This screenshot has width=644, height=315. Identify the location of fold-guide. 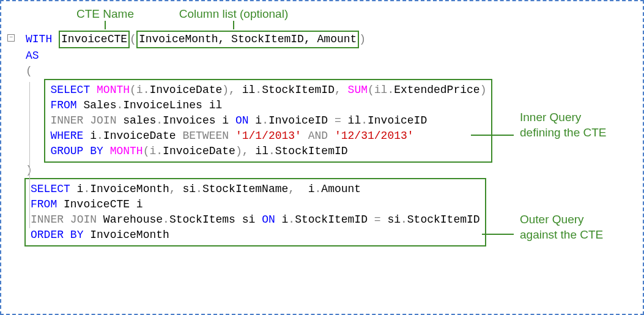
(29, 155).